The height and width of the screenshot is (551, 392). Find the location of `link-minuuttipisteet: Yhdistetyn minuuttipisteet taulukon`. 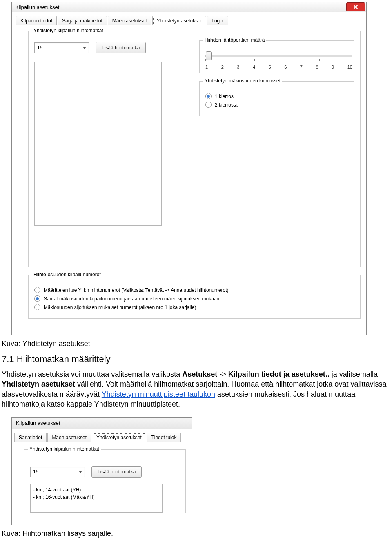

link-minuuttipisteet: Yhdistetyn minuuttipisteet taulukon is located at coordinates (158, 394).